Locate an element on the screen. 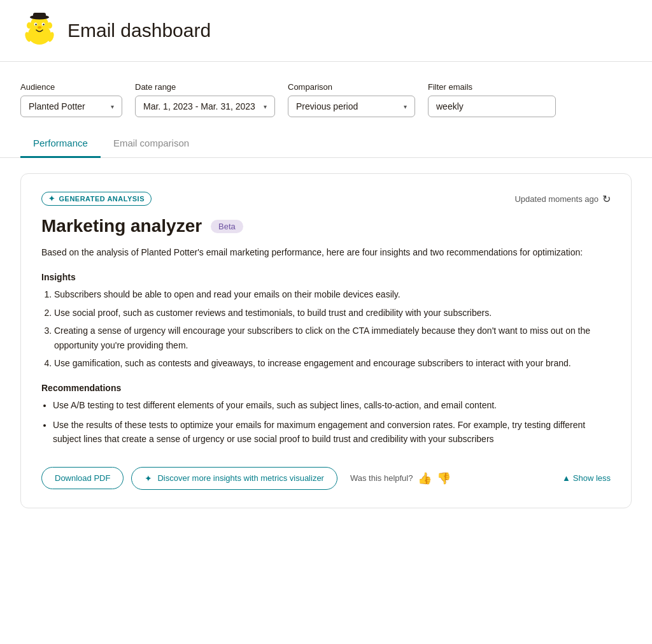 The height and width of the screenshot is (644, 652). audience-filter-group: Audience Planted Potter ▾ is located at coordinates (71, 99).